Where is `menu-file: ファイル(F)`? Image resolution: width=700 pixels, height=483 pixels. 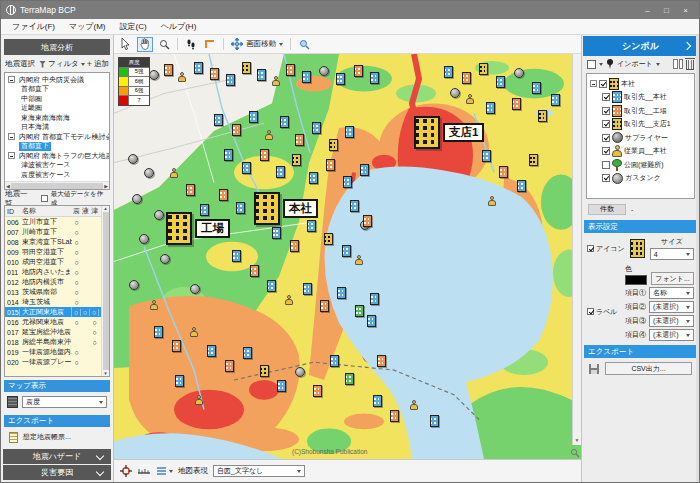
menu-file: ファイル(F) is located at coordinates (34, 26).